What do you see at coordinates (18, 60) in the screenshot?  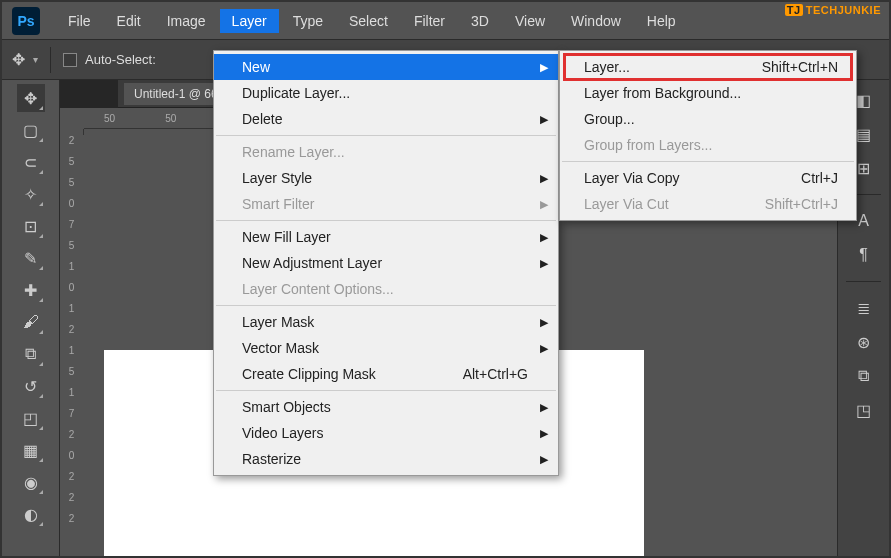 I see `move-tool-icon: ✥` at bounding box center [18, 60].